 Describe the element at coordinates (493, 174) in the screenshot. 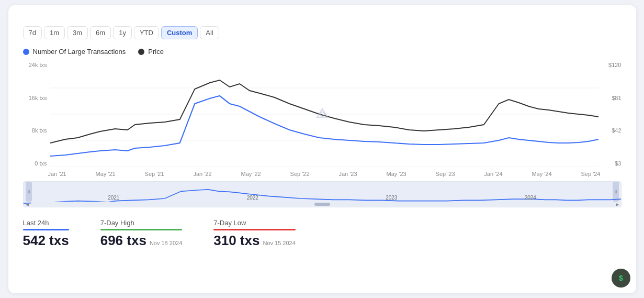

I see `x-axis-label: Jan '24` at that location.